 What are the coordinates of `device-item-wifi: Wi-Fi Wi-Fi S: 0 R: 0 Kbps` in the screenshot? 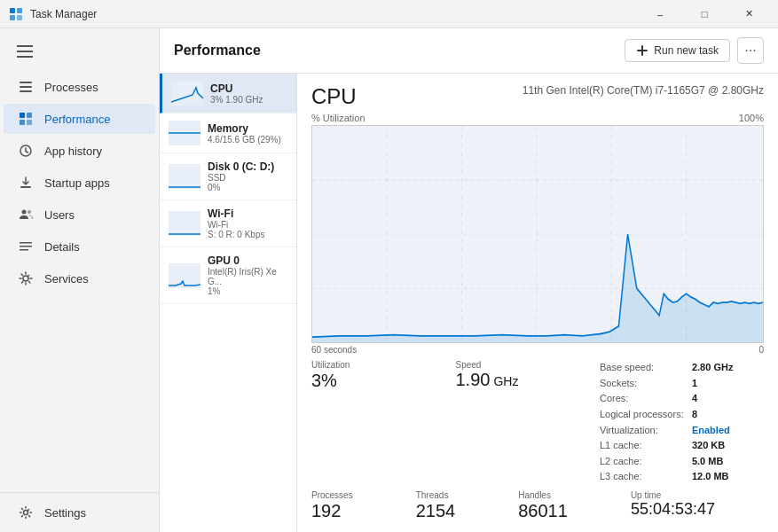 It's located at (228, 223).